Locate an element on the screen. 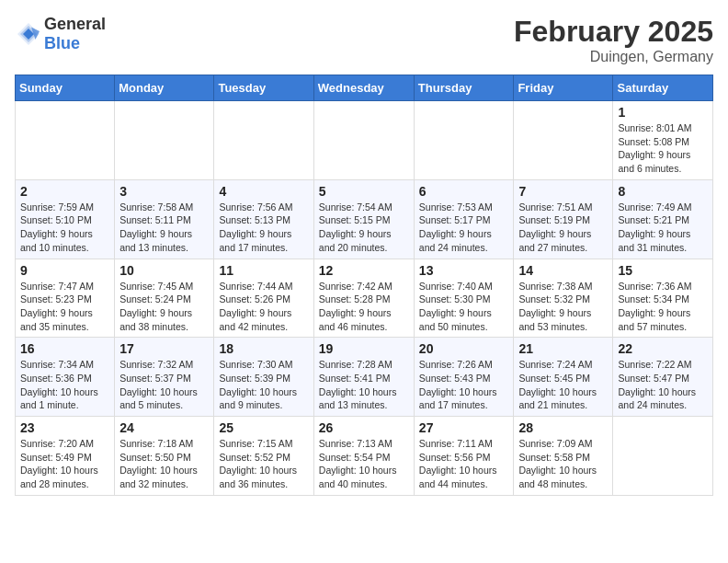 This screenshot has height=563, width=728. weekday-header-row: SundayMondayTuesdayWednesdayThursdayFrid… is located at coordinates (364, 88).